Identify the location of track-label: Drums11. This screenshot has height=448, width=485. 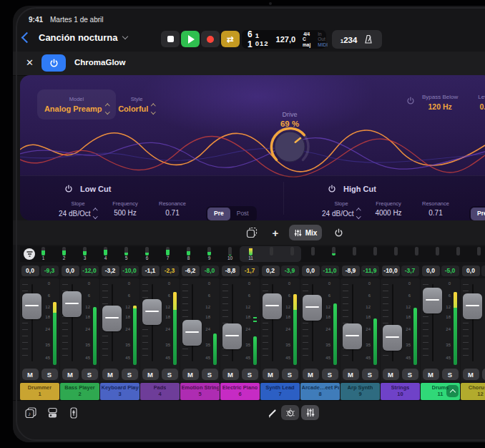
(441, 391).